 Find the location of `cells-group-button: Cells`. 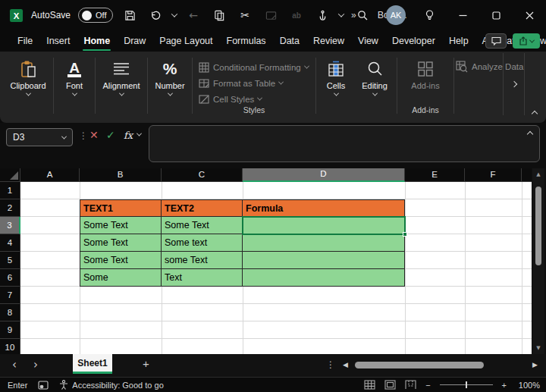

cells-group-button: Cells is located at coordinates (336, 86).